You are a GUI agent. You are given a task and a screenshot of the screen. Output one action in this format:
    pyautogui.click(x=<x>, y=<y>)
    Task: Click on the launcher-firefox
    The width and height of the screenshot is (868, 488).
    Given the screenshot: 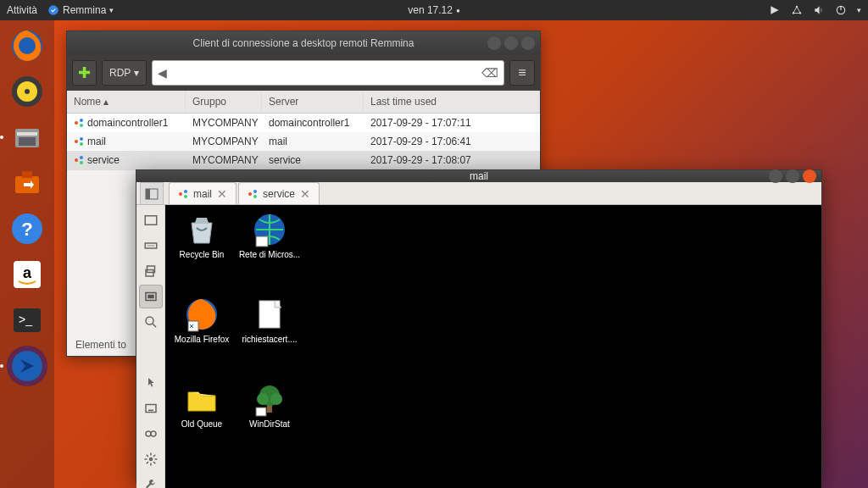 What is the action you would take?
    pyautogui.click(x=27, y=46)
    